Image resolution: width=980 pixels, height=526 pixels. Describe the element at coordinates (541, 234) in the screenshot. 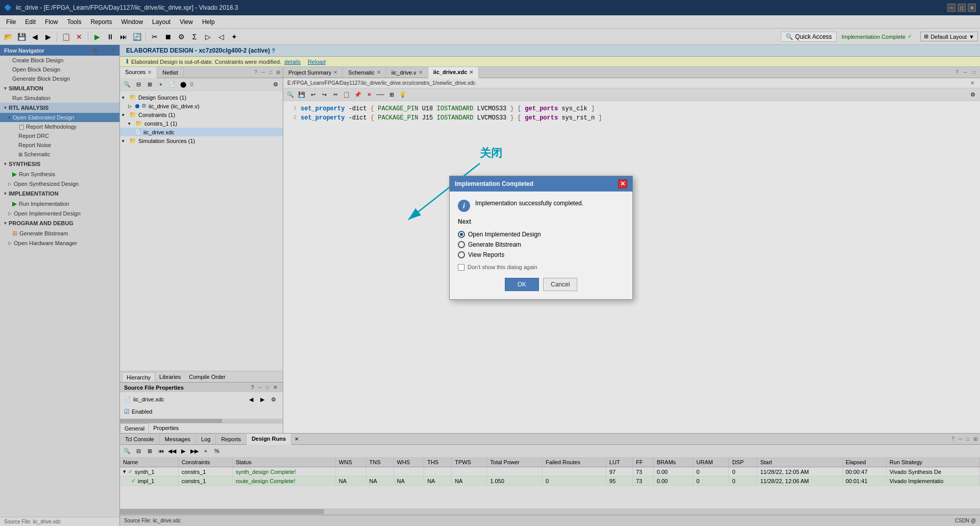

I see `radio-open-impl: Open Implemented Design` at that location.